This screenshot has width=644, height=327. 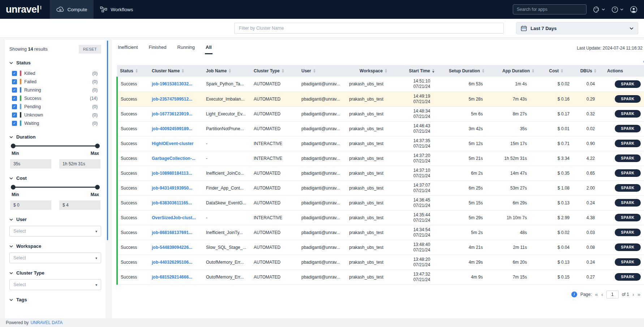 What do you see at coordinates (172, 277) in the screenshot?
I see `cluster-name-link: job-681529214666...` at bounding box center [172, 277].